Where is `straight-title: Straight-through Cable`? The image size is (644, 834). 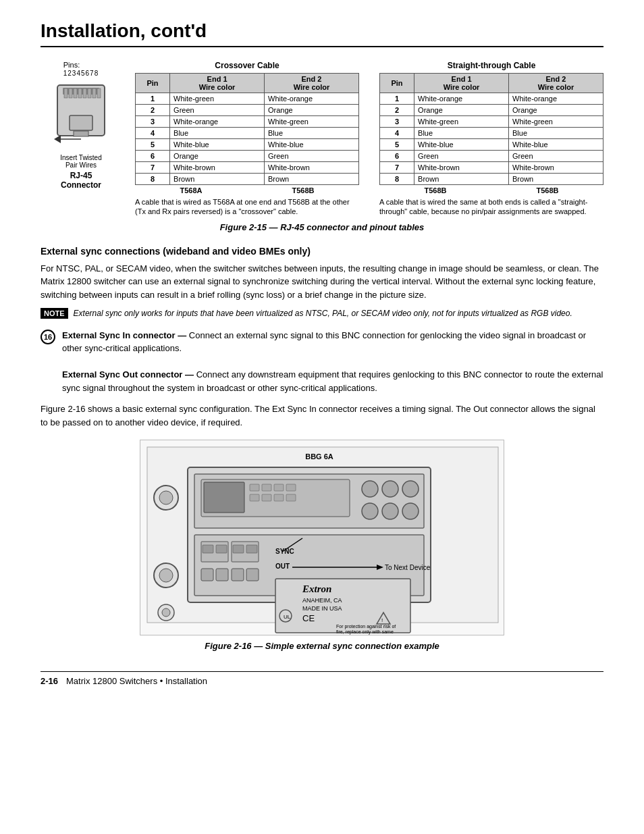
straight-title: Straight-through Cable is located at coordinates (491, 66).